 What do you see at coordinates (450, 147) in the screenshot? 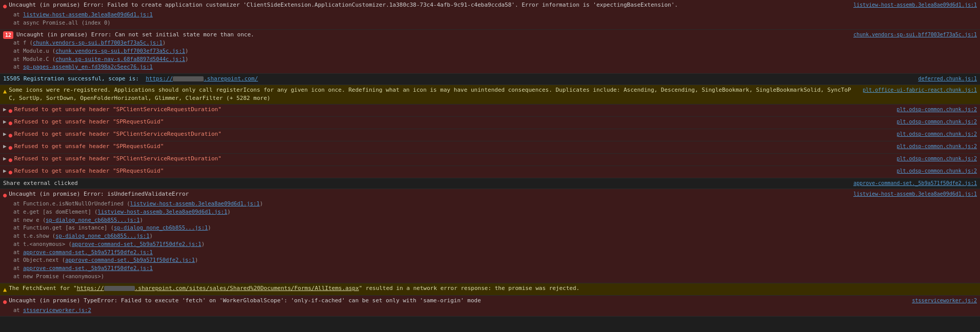
I see `log-text-8: Refused to get unsafe header "SPRequestG…` at bounding box center [450, 147].